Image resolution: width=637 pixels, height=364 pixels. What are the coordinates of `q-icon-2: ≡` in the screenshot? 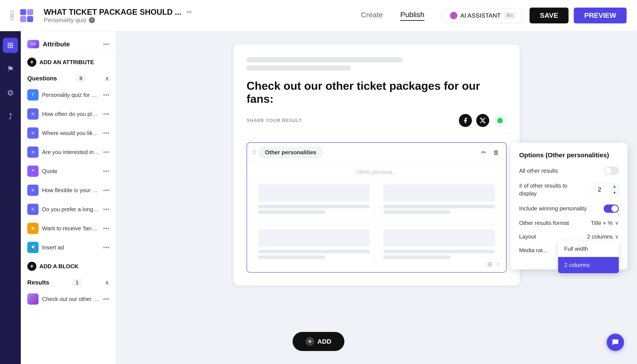 It's located at (33, 114).